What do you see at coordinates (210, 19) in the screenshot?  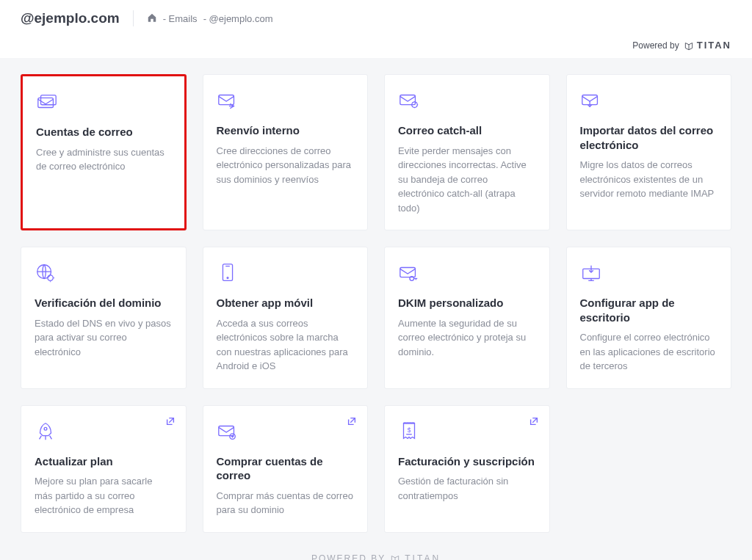 I see `breadcrumb: - Emails - @ejemplo.com` at bounding box center [210, 19].